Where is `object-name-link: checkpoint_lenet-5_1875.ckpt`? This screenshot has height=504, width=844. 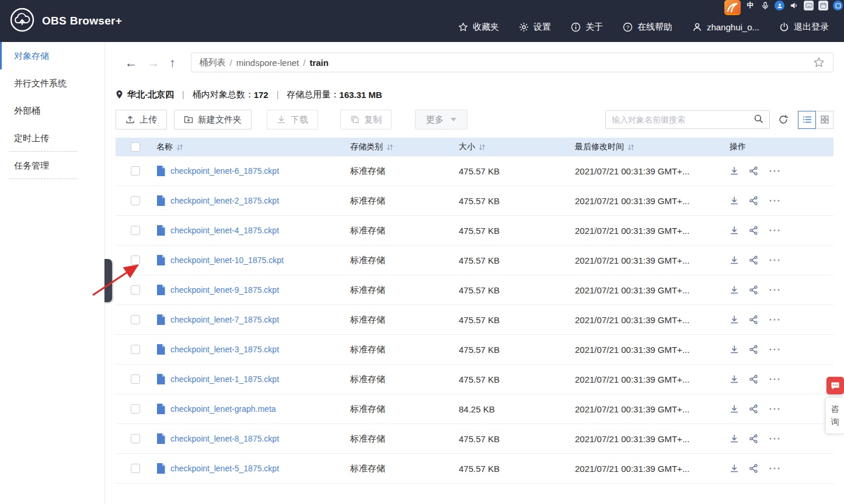
object-name-link: checkpoint_lenet-5_1875.ckpt is located at coordinates (225, 468).